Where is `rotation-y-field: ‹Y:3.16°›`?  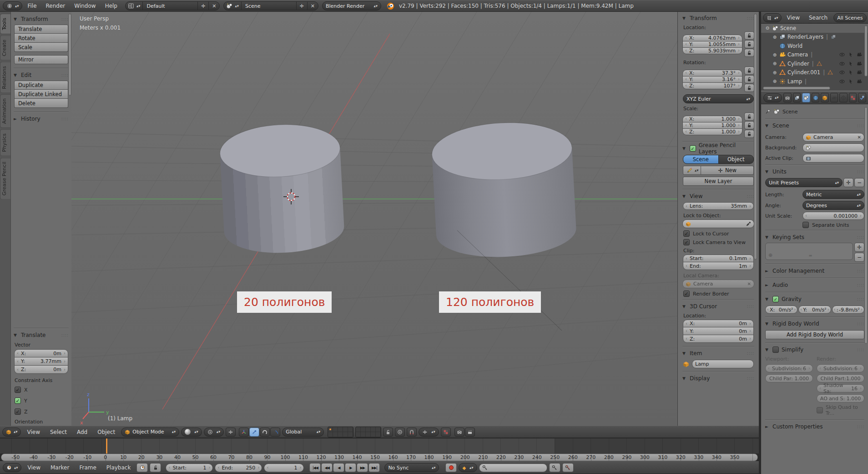 rotation-y-field: ‹Y:3.16°› is located at coordinates (712, 80).